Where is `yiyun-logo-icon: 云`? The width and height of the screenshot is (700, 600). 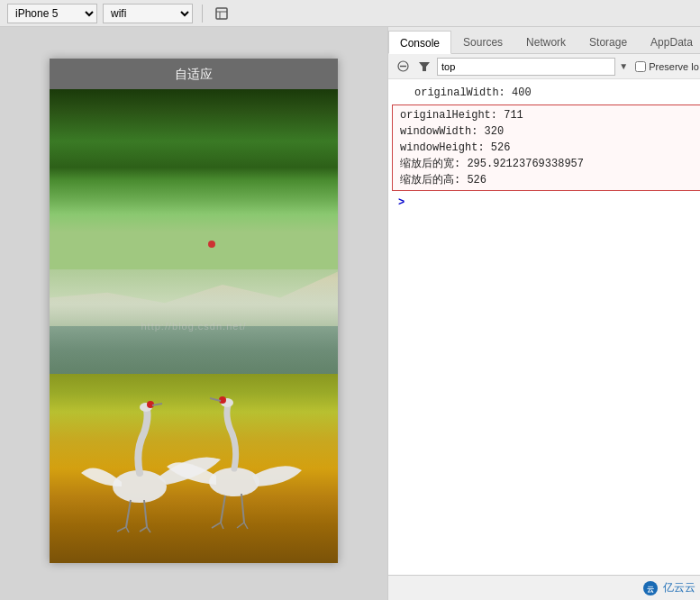 yiyun-logo-icon: 云 is located at coordinates (650, 588).